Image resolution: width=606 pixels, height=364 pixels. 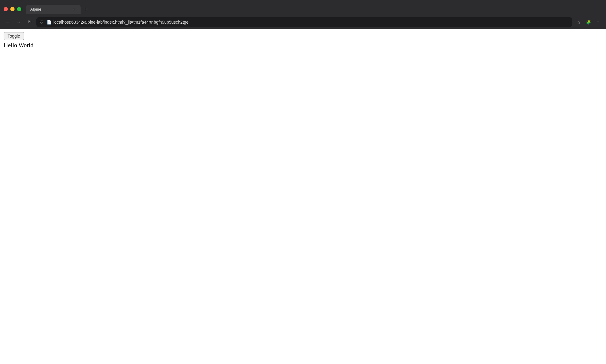 I want to click on back-button: ←, so click(x=8, y=22).